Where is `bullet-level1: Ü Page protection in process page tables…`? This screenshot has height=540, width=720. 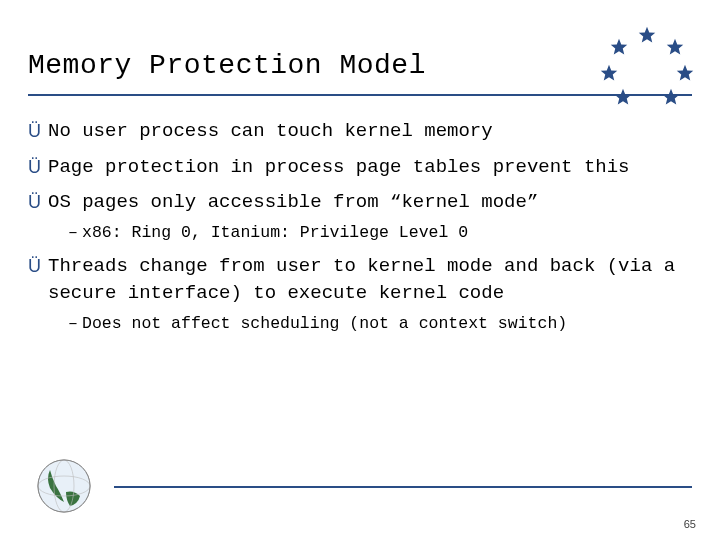
bullet-level1: Ü Page protection in process page tables… is located at coordinates (360, 168).